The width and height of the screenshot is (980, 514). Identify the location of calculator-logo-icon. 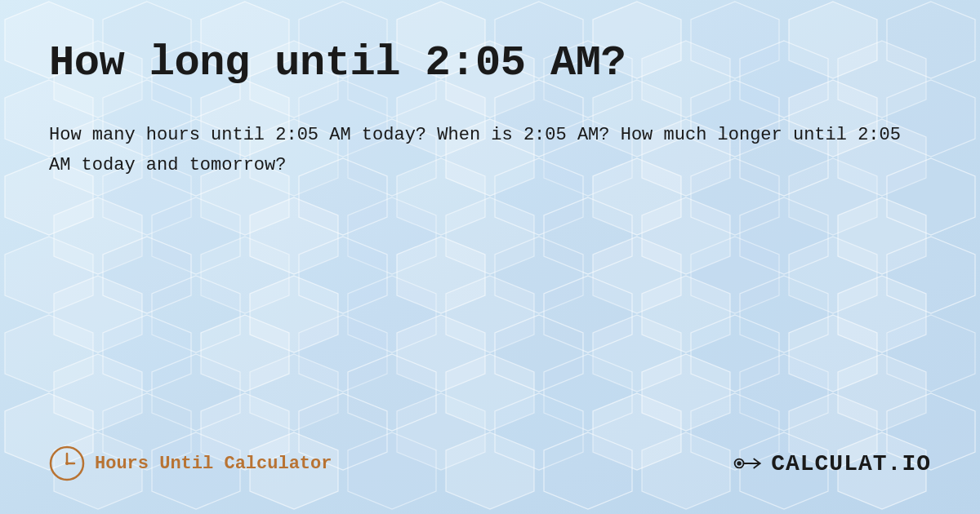
(748, 463).